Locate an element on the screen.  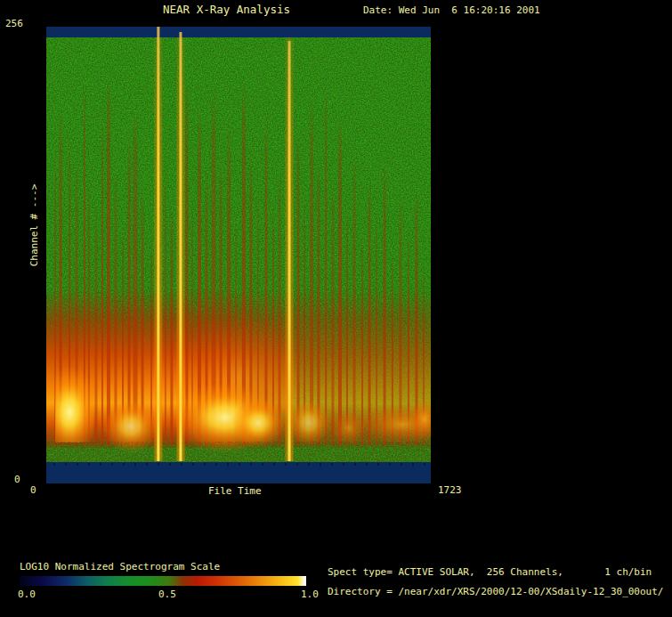
colorbar-tick-1: 1.0 is located at coordinates (310, 595).